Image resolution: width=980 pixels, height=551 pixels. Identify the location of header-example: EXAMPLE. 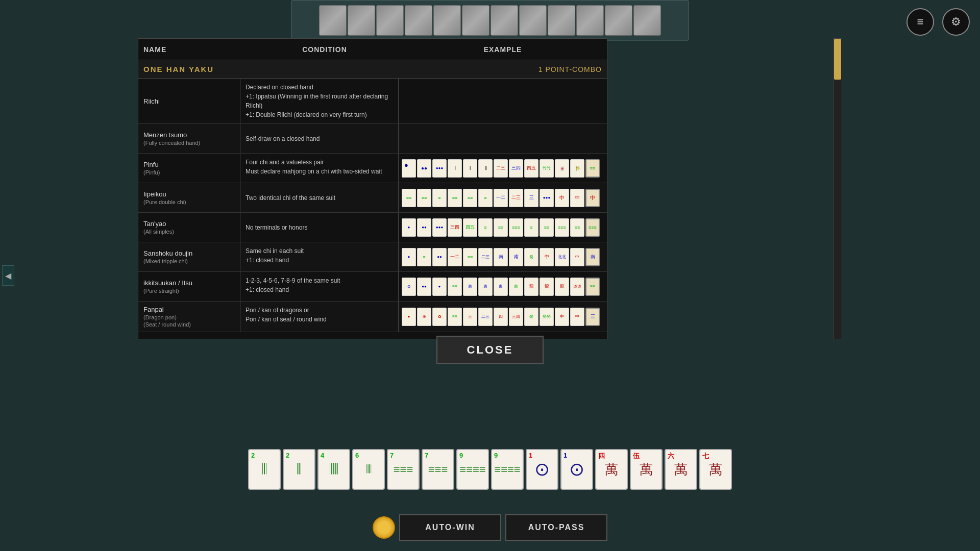
(503, 49).